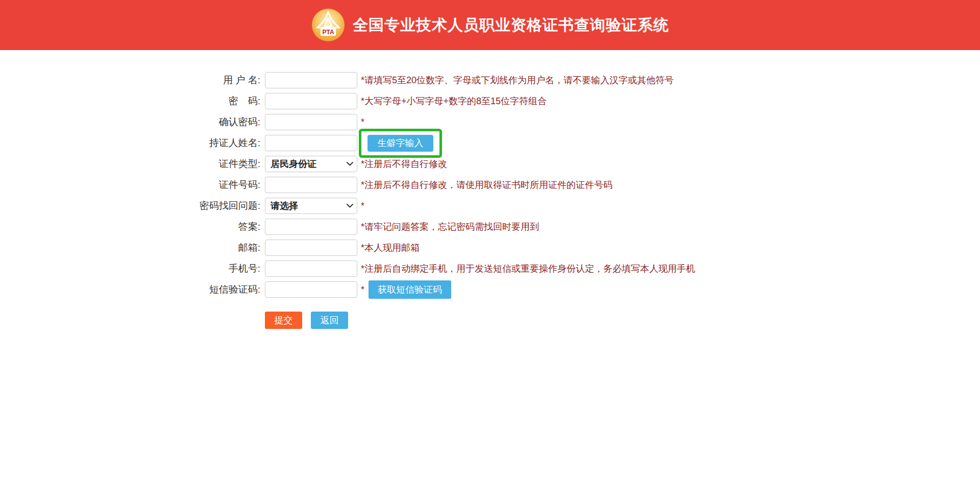  Describe the element at coordinates (490, 185) in the screenshot. I see `id-number-row: 证件号码: *注册后不得自行修改，请使用取得证书时所用证件的证件号码` at that location.